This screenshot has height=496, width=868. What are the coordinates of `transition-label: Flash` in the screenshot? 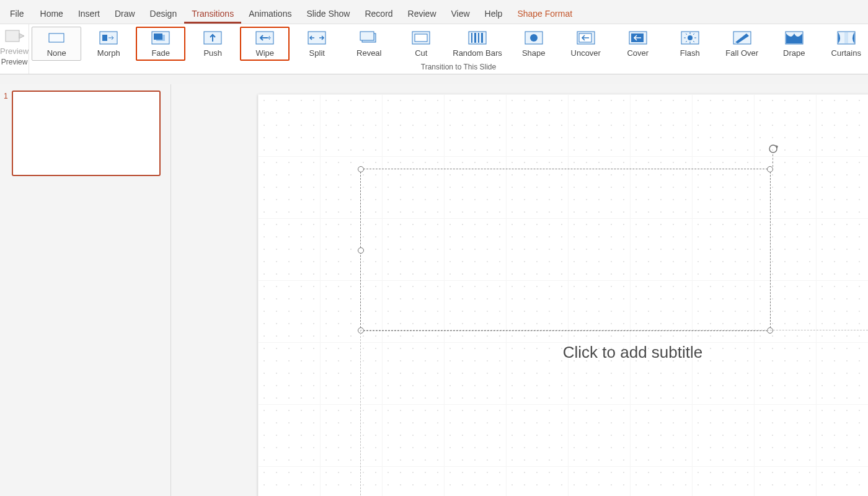 It's located at (690, 53).